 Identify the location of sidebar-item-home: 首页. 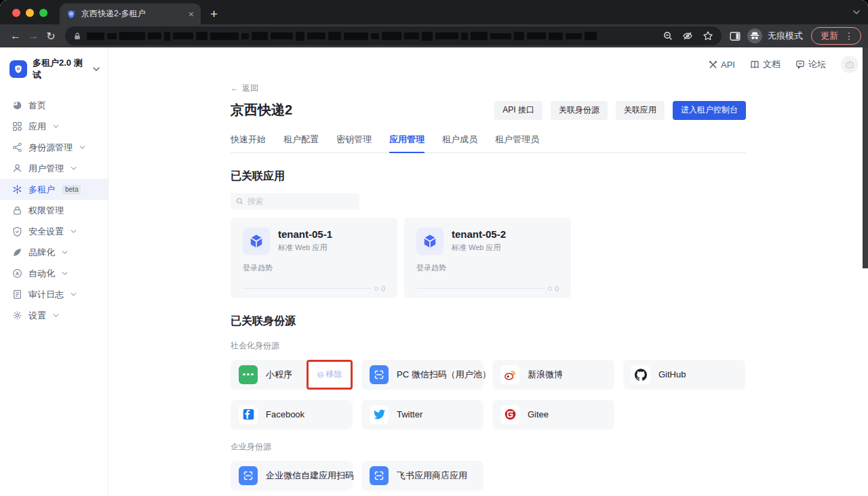
(54, 106).